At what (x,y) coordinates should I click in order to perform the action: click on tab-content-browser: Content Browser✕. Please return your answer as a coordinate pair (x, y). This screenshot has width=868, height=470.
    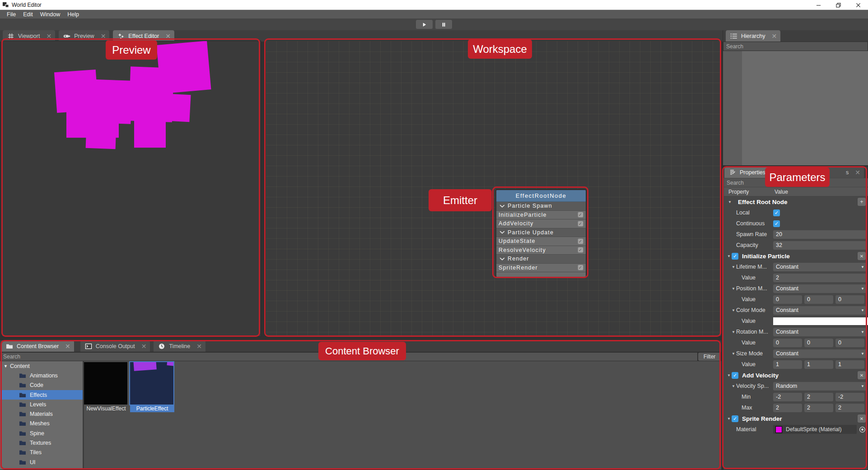
    Looking at the image, I should click on (38, 346).